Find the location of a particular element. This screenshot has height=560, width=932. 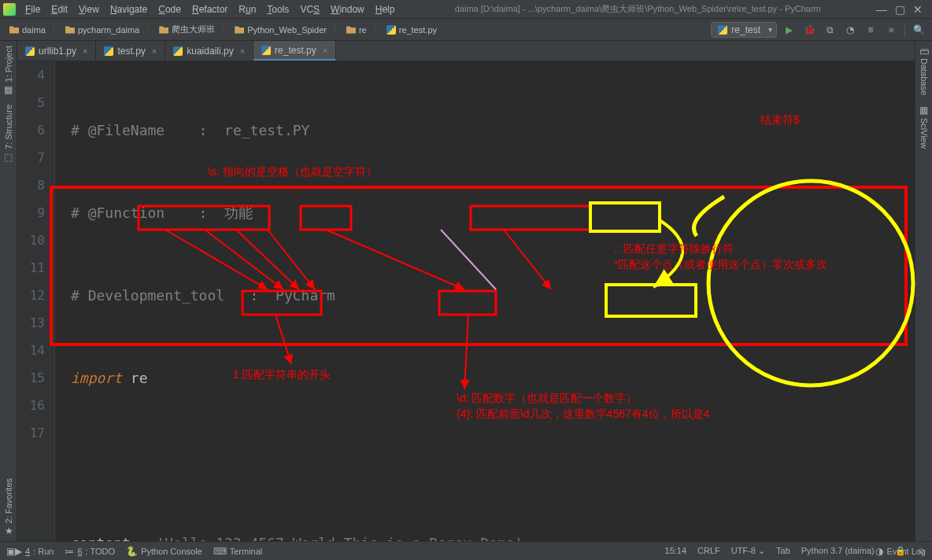

sb-indent: Tab is located at coordinates (783, 551).